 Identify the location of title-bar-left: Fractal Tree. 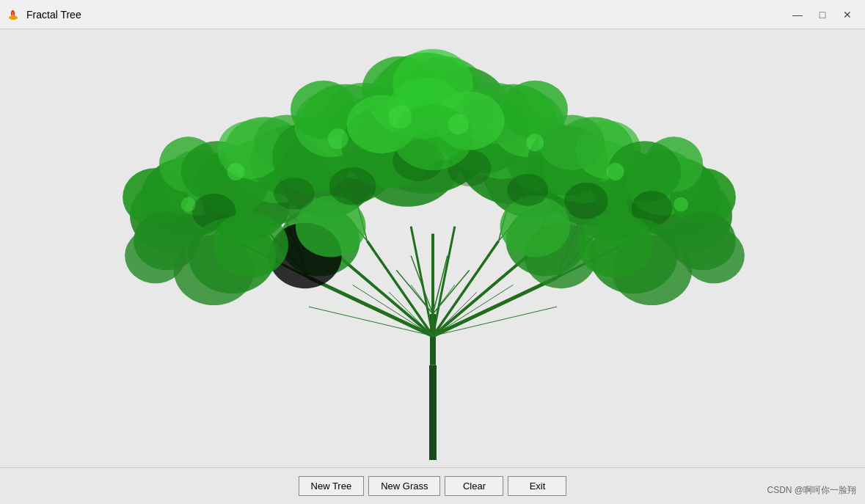
(44, 15).